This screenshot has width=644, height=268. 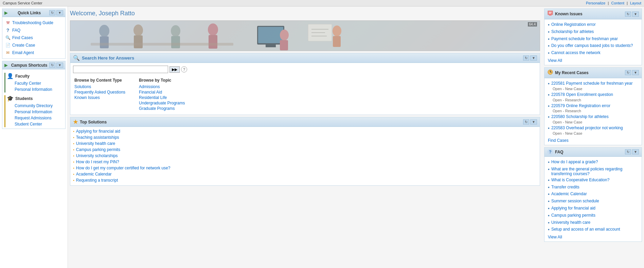 What do you see at coordinates (573, 32) in the screenshot?
I see `known-issue-link-1: Scholarship for athletes` at bounding box center [573, 32].